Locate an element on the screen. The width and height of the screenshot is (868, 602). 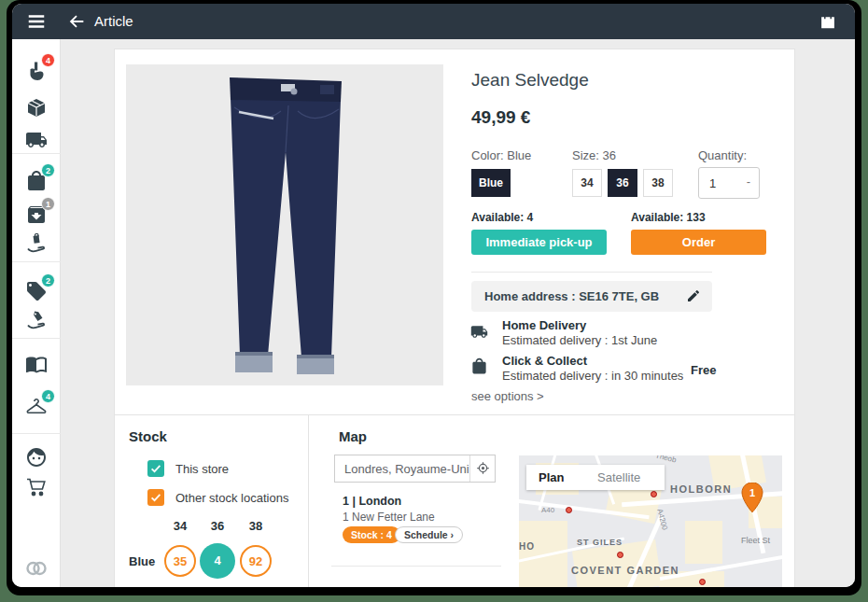
menu-icon is located at coordinates (36, 21).